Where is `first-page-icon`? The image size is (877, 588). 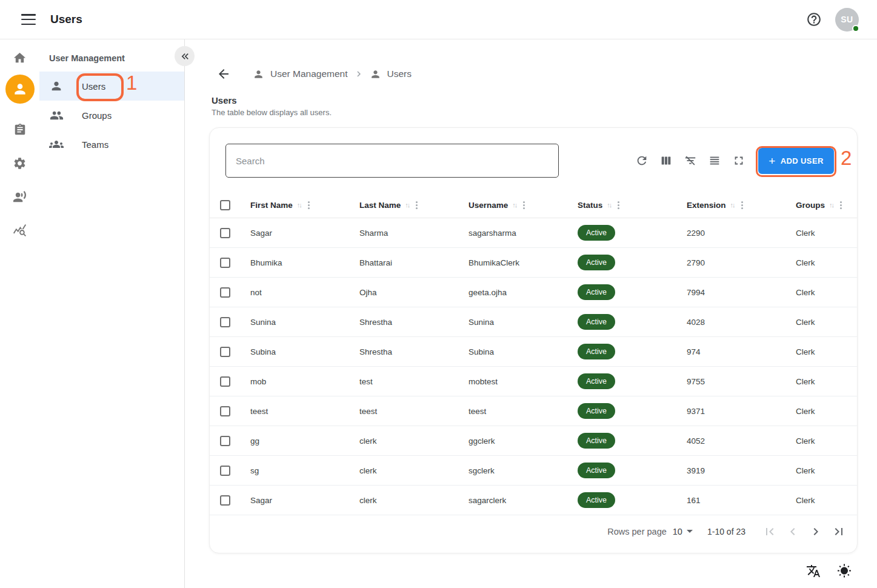
first-page-icon is located at coordinates (770, 532).